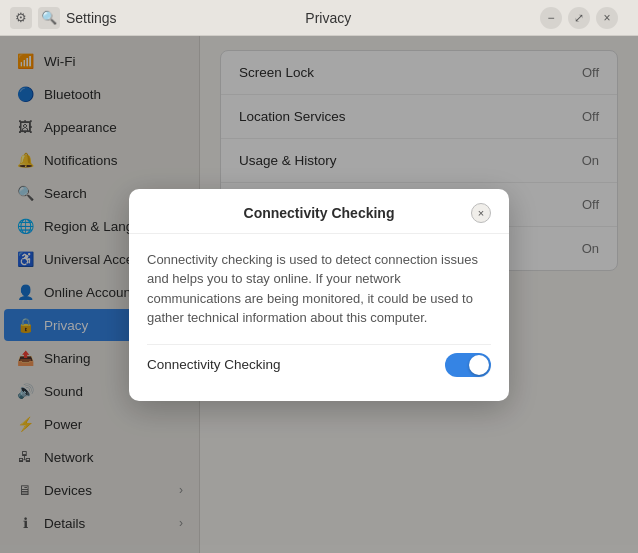 This screenshot has height=553, width=638. I want to click on modal-description: Connectivity checking is used to detect …, so click(319, 289).